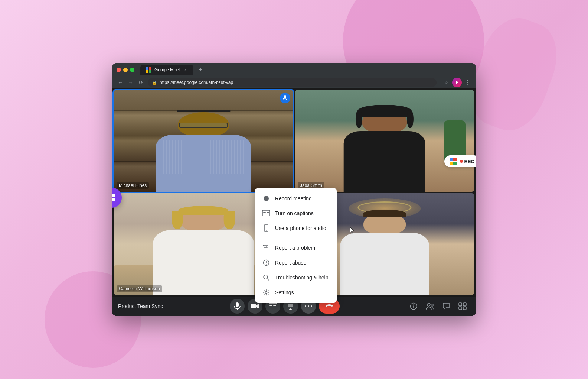 The height and width of the screenshot is (379, 588). I want to click on search-icon, so click(266, 278).